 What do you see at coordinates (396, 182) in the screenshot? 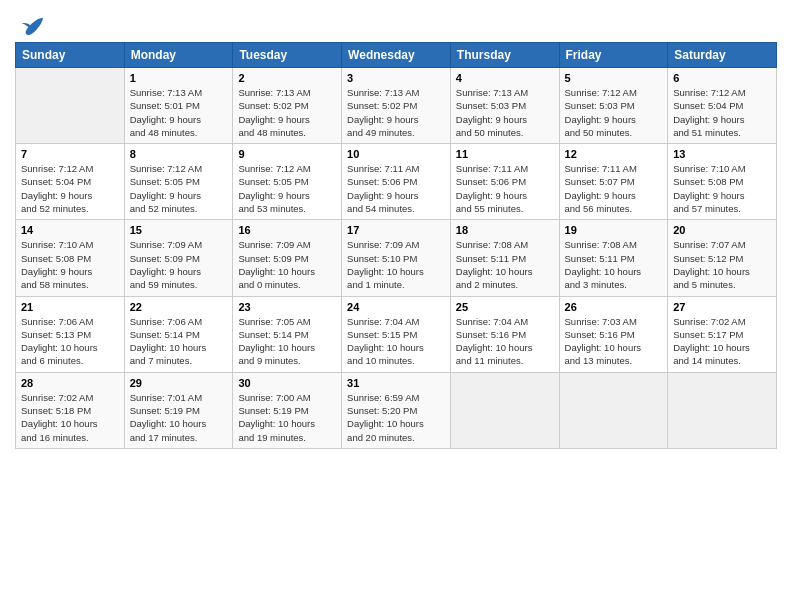
I see `calendar-cell: 10Sunrise: 7:11 AM Sunset: 5:06 PM Dayli…` at bounding box center [396, 182].